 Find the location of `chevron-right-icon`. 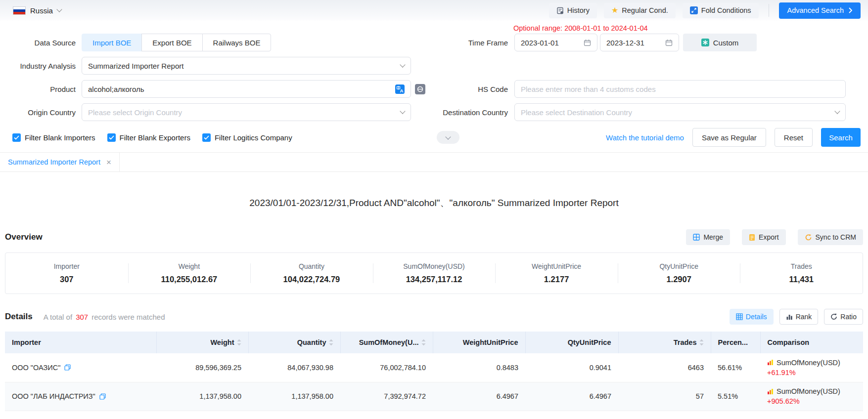

chevron-right-icon is located at coordinates (850, 10).